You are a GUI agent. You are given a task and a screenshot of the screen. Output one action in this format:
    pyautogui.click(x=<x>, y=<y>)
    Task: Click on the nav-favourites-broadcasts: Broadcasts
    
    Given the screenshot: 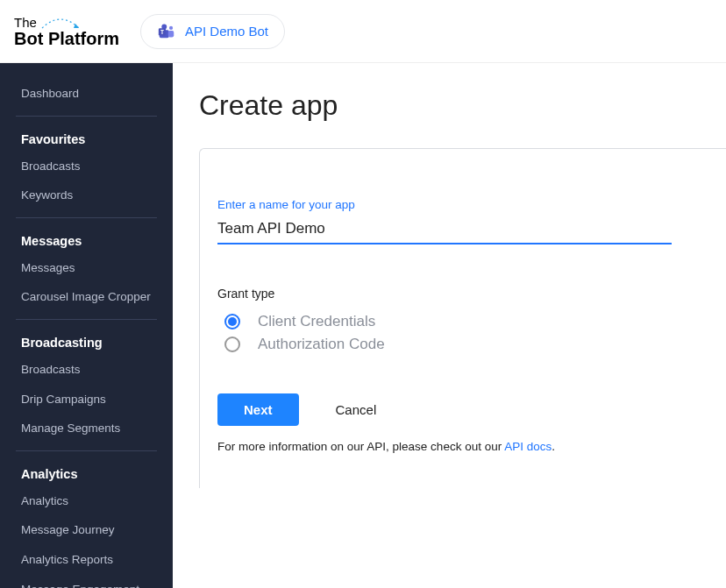 What is the action you would take?
    pyautogui.click(x=86, y=166)
    